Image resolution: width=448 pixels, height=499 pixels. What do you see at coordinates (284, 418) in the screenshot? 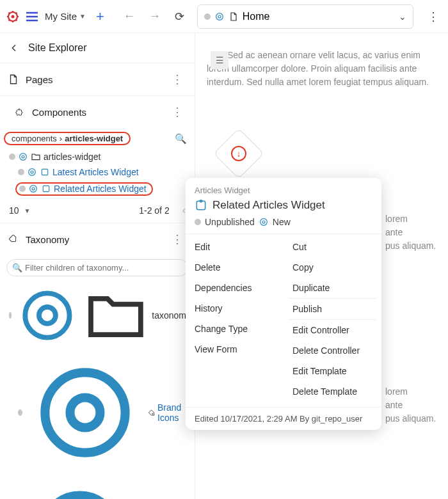
I see `popup-footer: Edited 10/17/2021, 2:29 AM By git_repo_u…` at bounding box center [284, 418].